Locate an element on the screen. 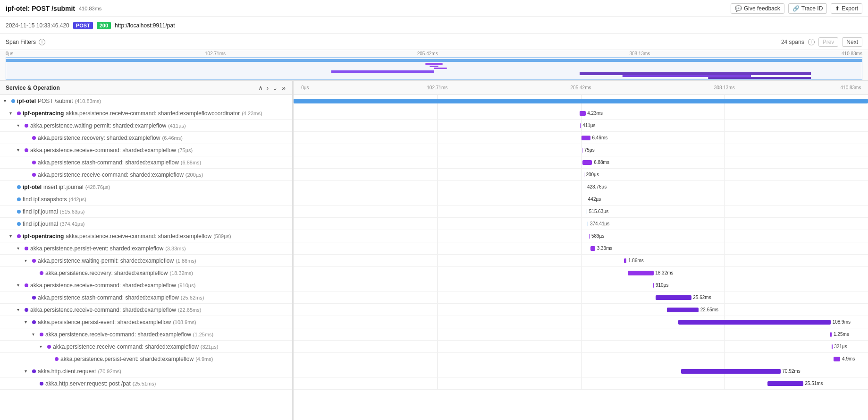  duration-text: (442µs) is located at coordinates (77, 199).